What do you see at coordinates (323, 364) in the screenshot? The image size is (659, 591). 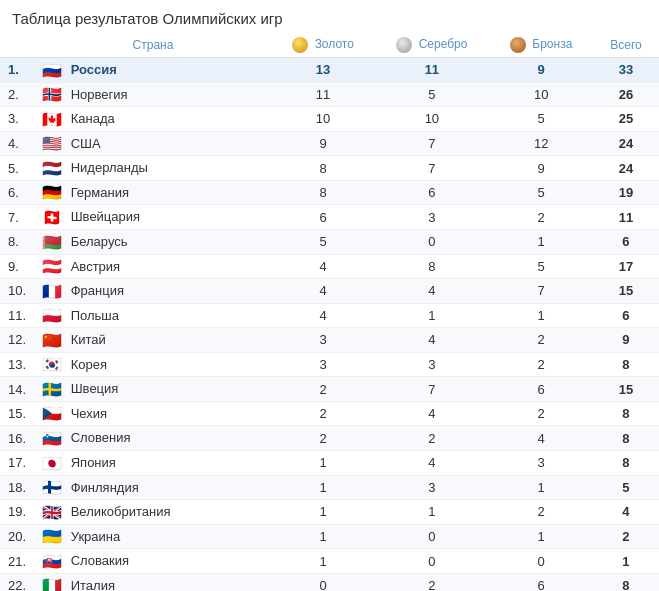 I see `gold-cell: 3` at bounding box center [323, 364].